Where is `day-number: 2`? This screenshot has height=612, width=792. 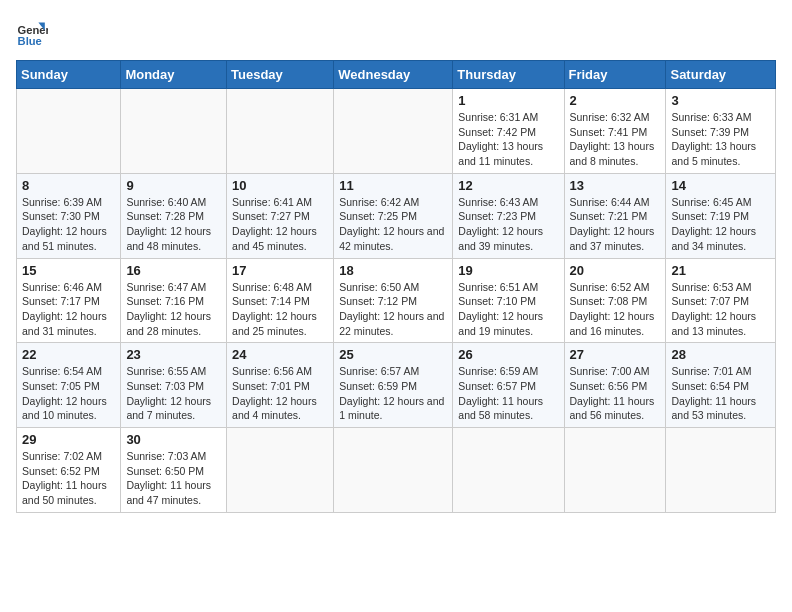
day-number: 2 is located at coordinates (616, 100).